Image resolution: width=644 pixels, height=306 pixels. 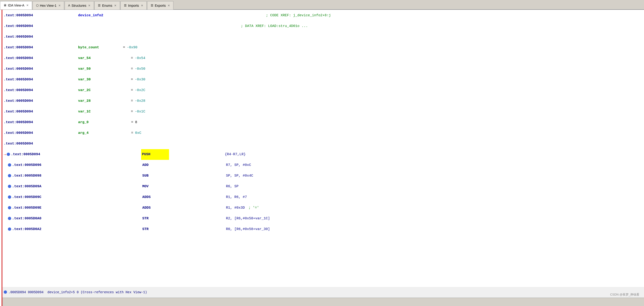 What do you see at coordinates (132, 122) in the screenshot?
I see `eq-arg0: =` at bounding box center [132, 122].